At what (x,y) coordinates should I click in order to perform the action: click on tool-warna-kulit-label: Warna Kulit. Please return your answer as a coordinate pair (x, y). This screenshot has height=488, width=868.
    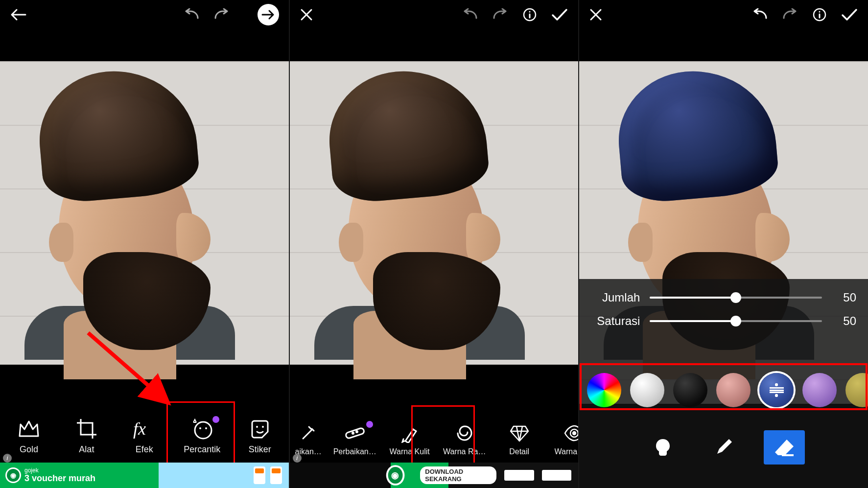
    Looking at the image, I should click on (410, 452).